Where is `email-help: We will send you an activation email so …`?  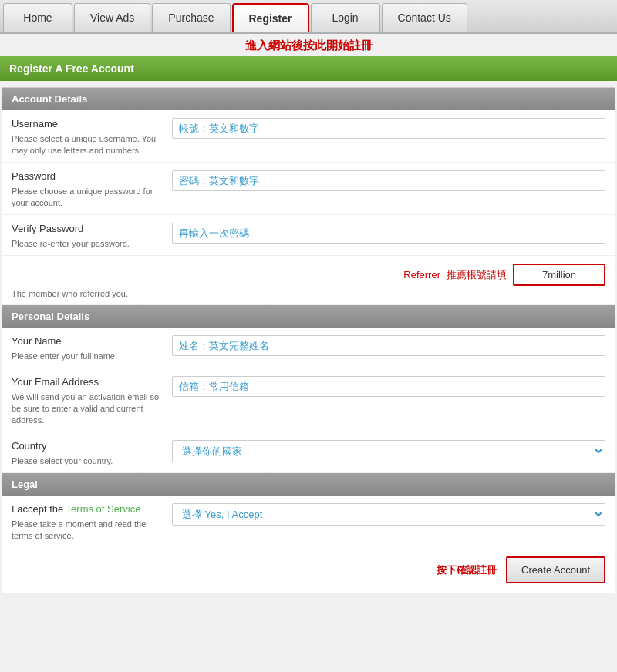
email-help: We will send you an activation email so … is located at coordinates (85, 408).